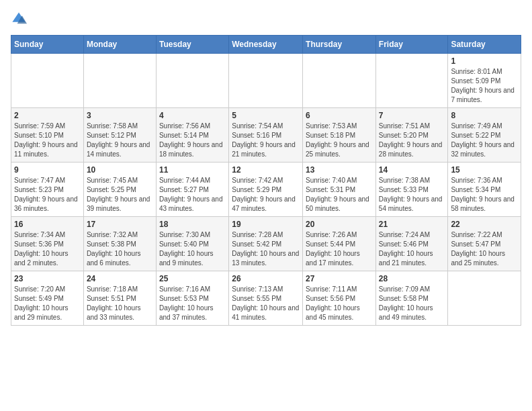  Describe the element at coordinates (192, 140) in the screenshot. I see `day-info: Sunrise: 7:56 AM Sunset: 5:14 PM Dayligh…` at that location.